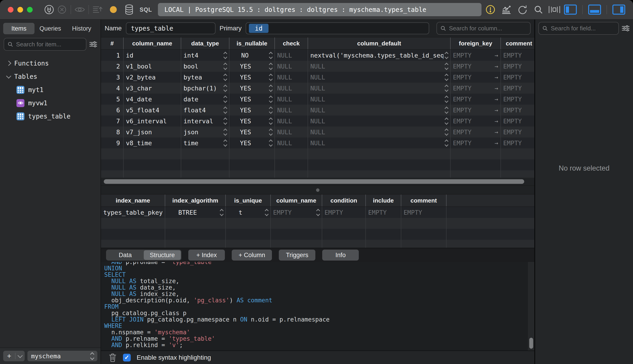 The width and height of the screenshot is (633, 364). Describe the element at coordinates (9, 76) in the screenshot. I see `chevron-down-icon` at that location.